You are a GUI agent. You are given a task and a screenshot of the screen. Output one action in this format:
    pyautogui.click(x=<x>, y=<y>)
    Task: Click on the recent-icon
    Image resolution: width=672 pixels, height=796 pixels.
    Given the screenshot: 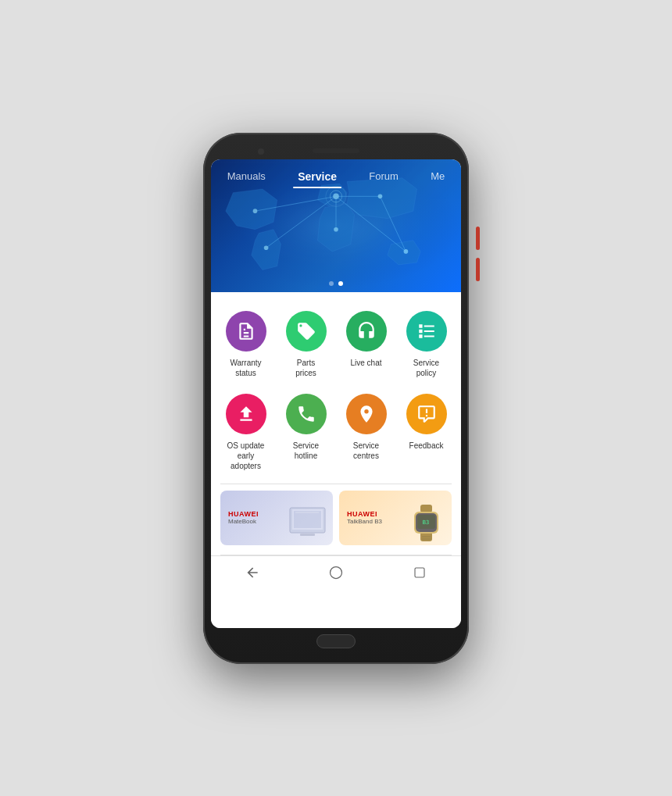 What is the action you would take?
    pyautogui.click(x=420, y=573)
    